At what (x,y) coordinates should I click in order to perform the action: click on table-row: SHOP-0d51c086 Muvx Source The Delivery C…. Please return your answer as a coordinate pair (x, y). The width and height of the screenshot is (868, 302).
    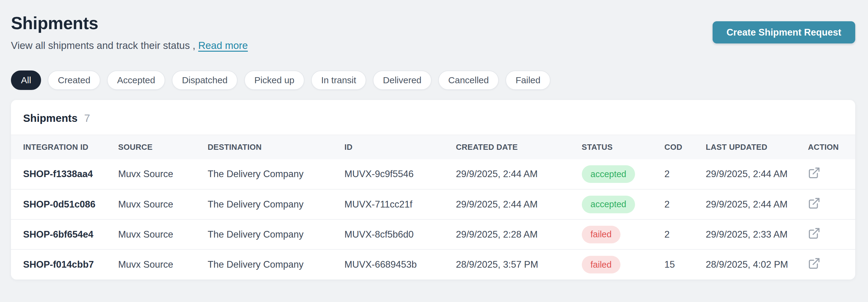
    Looking at the image, I should click on (433, 204).